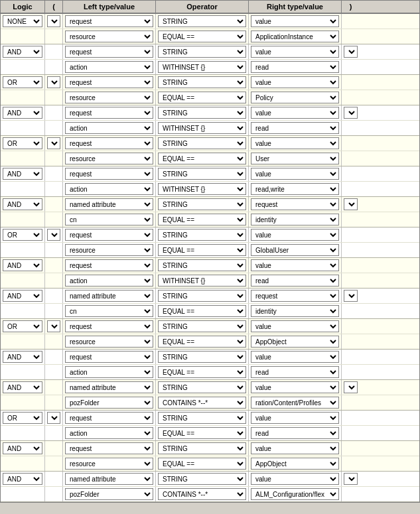  What do you see at coordinates (295, 97) in the screenshot?
I see `right-value-select: Policy` at bounding box center [295, 97].